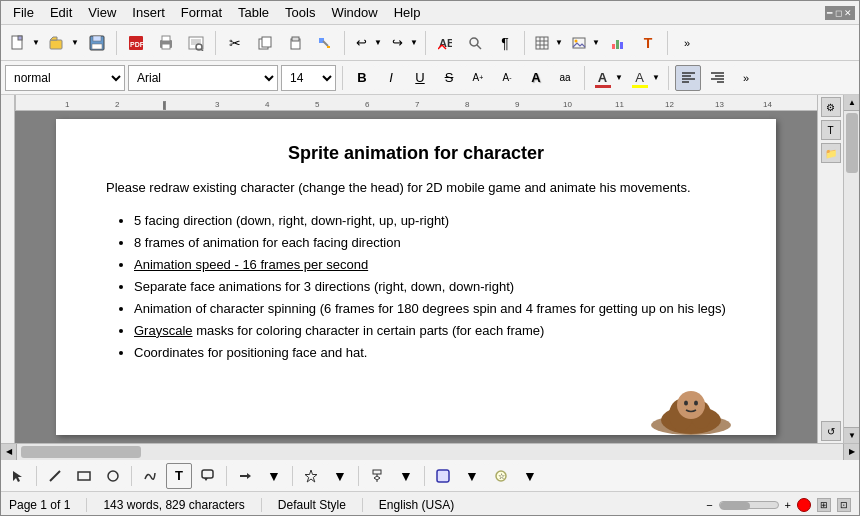  Describe the element at coordinates (478, 78) in the screenshot. I see `superscript-button: A+` at that location.